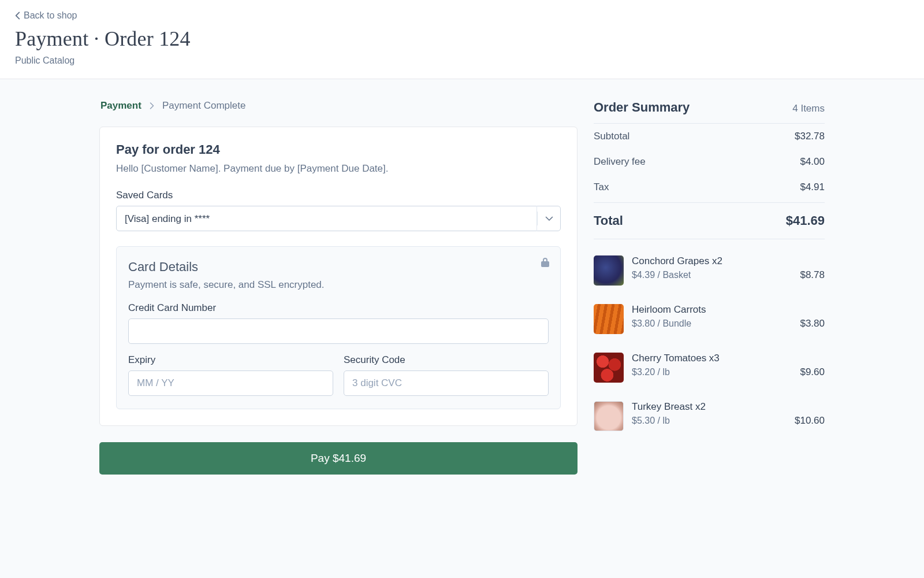 The height and width of the screenshot is (578, 924). Describe the element at coordinates (709, 274) in the screenshot. I see `summary-item: Conchord Grapes x2$4.39 / Basket$8.78` at that location.